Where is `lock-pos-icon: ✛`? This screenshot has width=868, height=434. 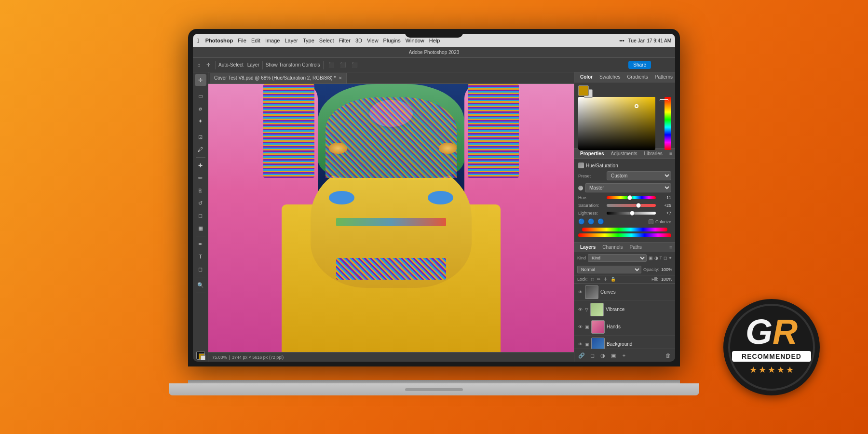 lock-pos-icon: ✛ is located at coordinates (606, 279).